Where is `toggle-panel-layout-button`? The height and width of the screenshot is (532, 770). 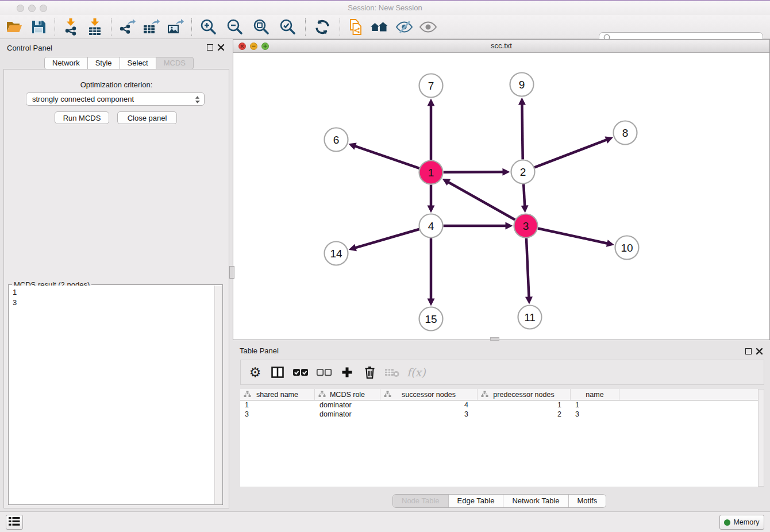
toggle-panel-layout-button is located at coordinates (278, 372).